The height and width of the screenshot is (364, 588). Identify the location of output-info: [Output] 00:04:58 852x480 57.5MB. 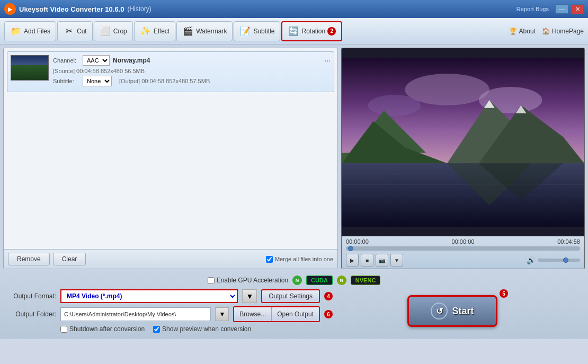
(164, 81).